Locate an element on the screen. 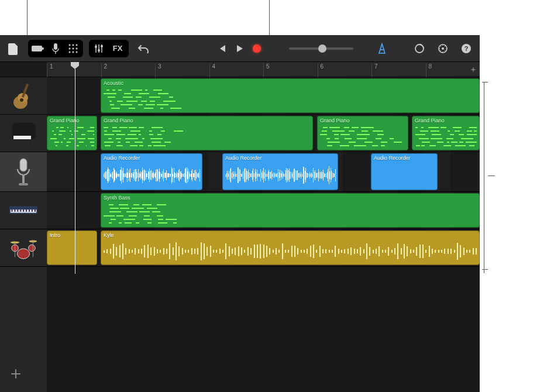 This screenshot has height=392, width=554. ruler-bar: 4 is located at coordinates (213, 70).